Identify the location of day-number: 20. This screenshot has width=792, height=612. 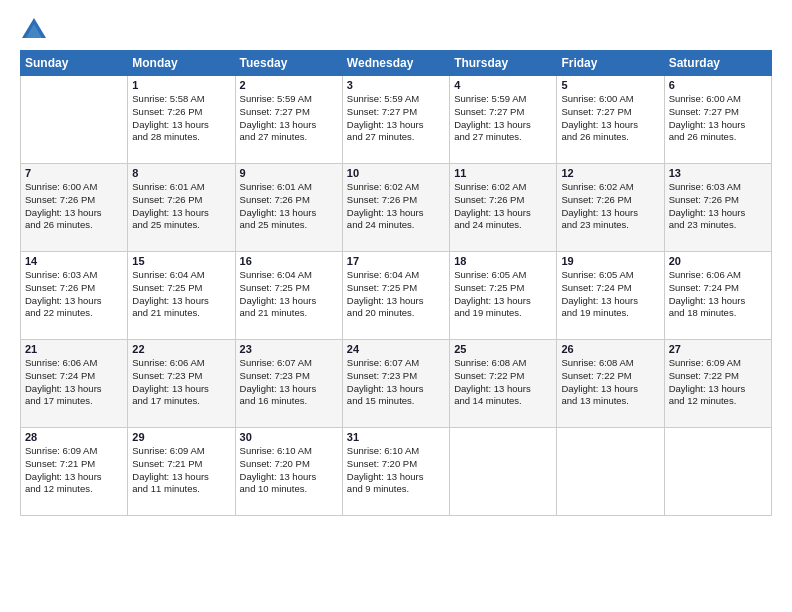
(718, 261).